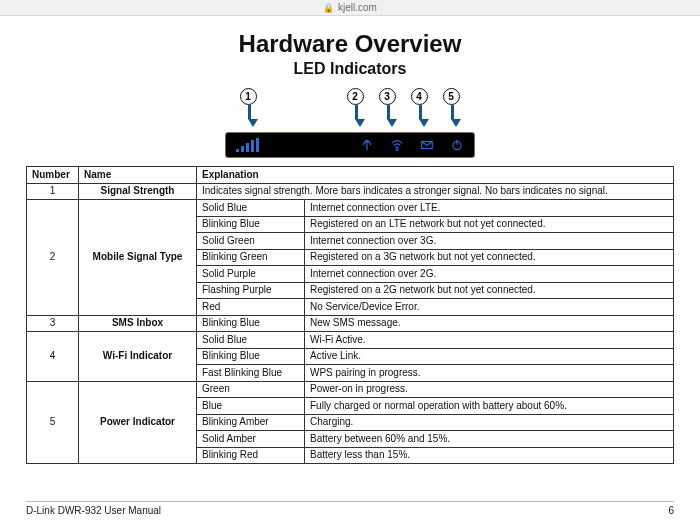 The width and height of the screenshot is (700, 524). What do you see at coordinates (397, 145) in the screenshot?
I see `wifi-icon` at bounding box center [397, 145].